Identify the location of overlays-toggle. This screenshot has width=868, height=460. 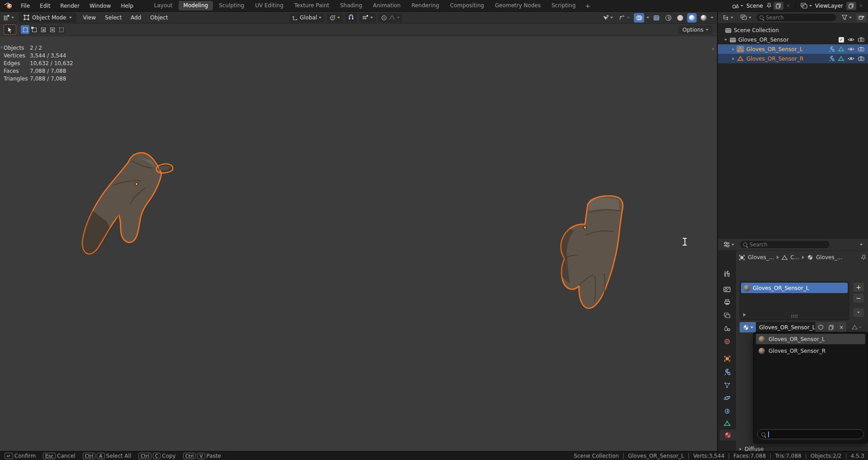
(639, 18).